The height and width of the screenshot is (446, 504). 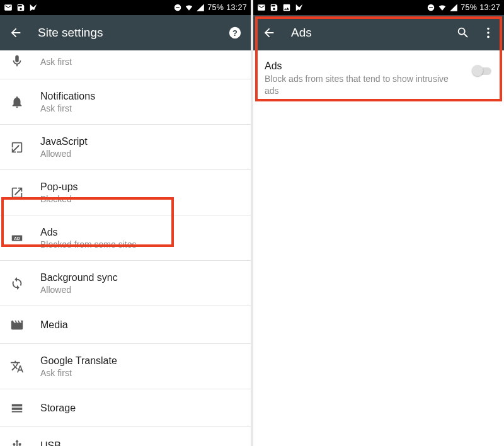 What do you see at coordinates (140, 443) in the screenshot?
I see `row-title: USB` at bounding box center [140, 443].